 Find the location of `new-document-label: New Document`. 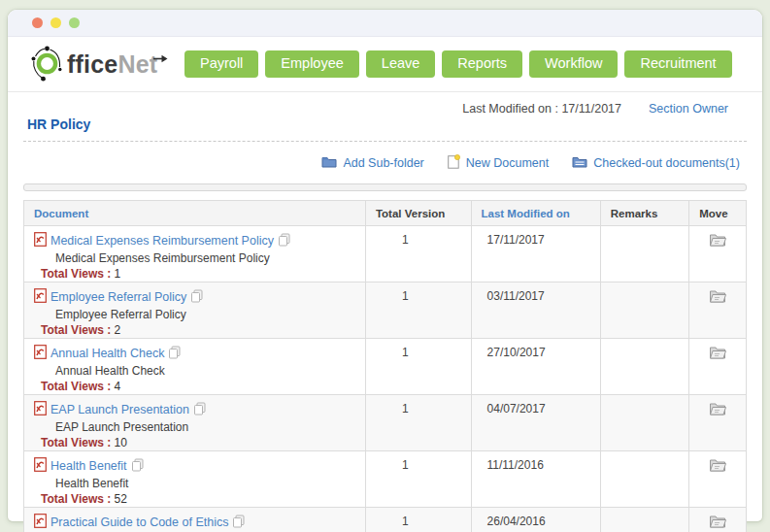

new-document-label: New Document is located at coordinates (507, 163).